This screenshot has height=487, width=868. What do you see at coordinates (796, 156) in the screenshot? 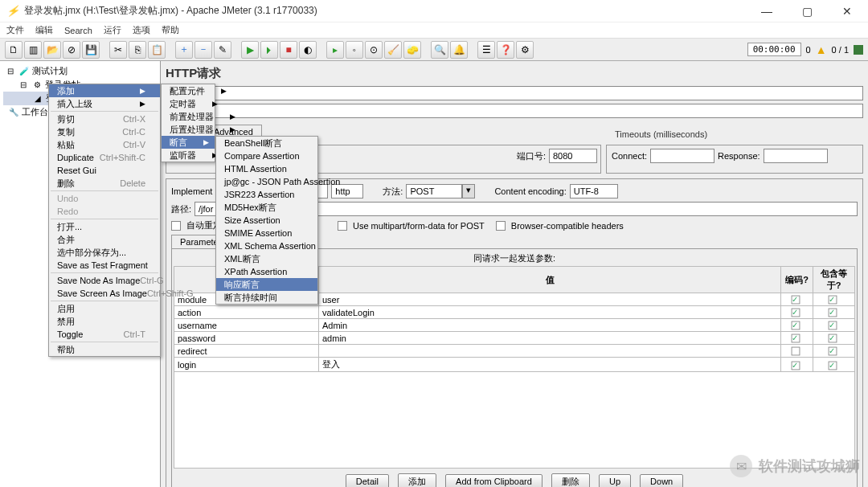
I see `response-input` at bounding box center [796, 156].